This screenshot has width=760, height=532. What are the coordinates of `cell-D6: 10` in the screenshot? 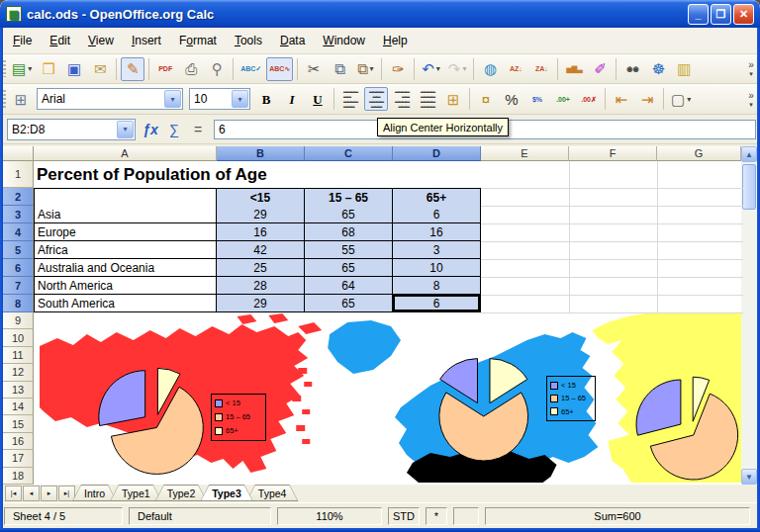 It's located at (437, 268).